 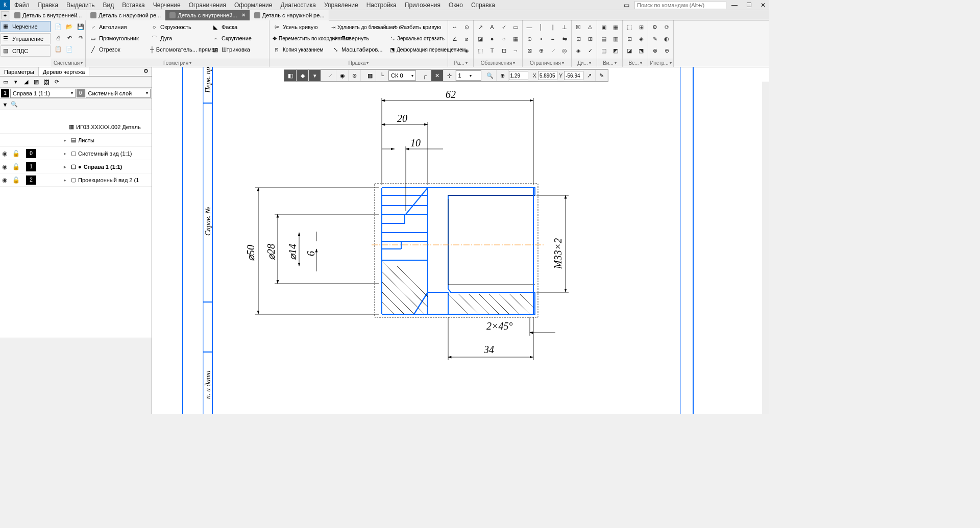 What do you see at coordinates (529, 39) in the screenshot?
I see `tangent-icon: ⊙` at bounding box center [529, 39].